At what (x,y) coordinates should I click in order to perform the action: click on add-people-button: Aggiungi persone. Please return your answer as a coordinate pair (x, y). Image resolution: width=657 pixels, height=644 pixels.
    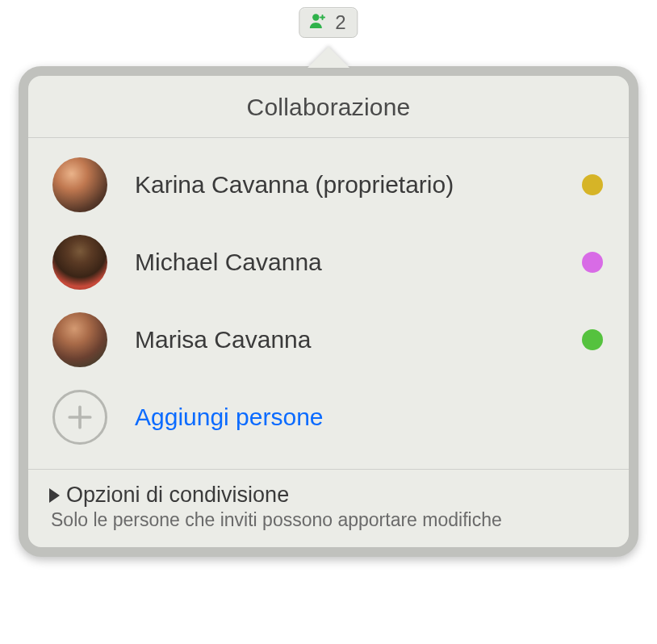
    Looking at the image, I should click on (328, 420).